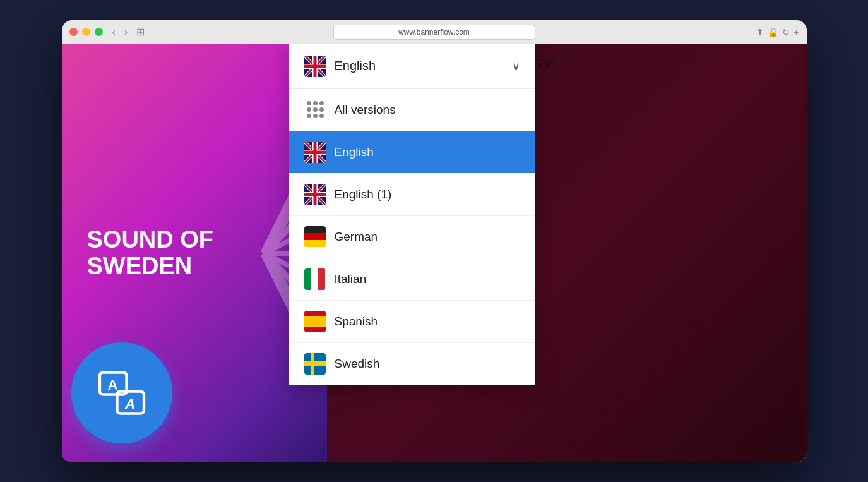  What do you see at coordinates (778, 32) in the screenshot?
I see `window-controls: ⬆ 🔒 ↻ +` at bounding box center [778, 32].